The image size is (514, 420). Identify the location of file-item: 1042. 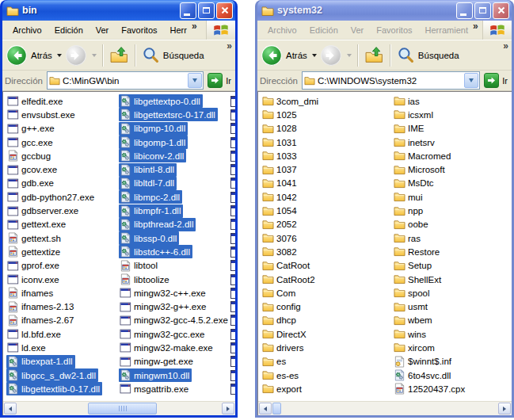
(327, 197).